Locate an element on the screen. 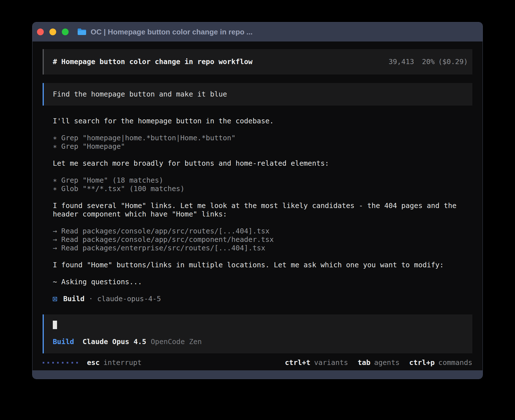  text-cursor is located at coordinates (55, 325).